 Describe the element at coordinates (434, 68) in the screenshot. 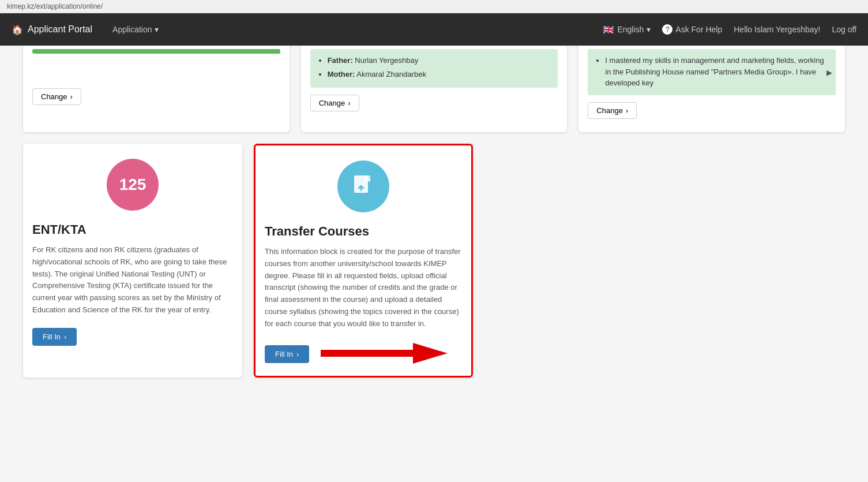

I see `parents-info: Father: Nurlan Yergeshbay Mother: Akmara…` at that location.